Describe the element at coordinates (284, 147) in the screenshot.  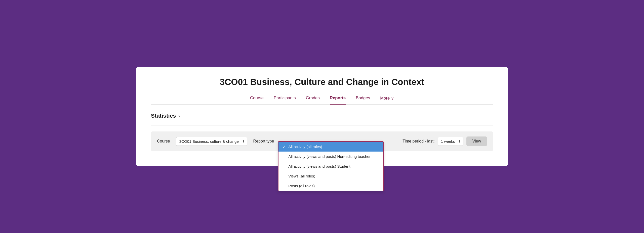
I see `check-icon: ✓` at that location.